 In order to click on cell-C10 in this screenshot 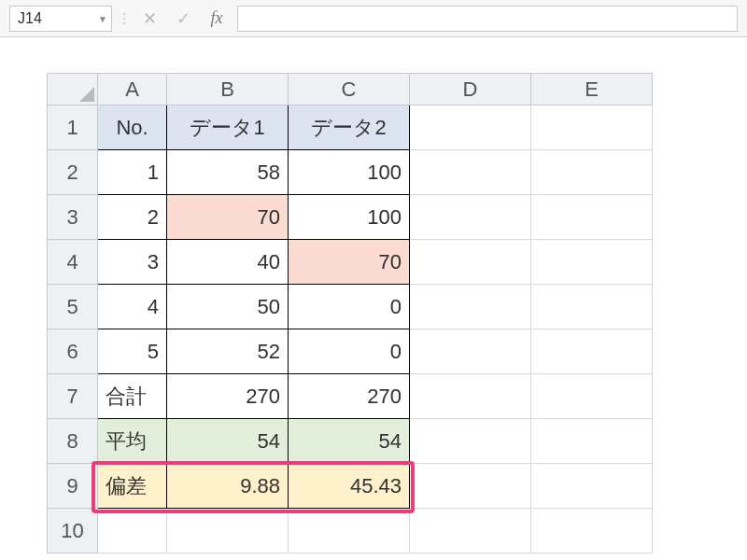, I will do `click(349, 531)`.